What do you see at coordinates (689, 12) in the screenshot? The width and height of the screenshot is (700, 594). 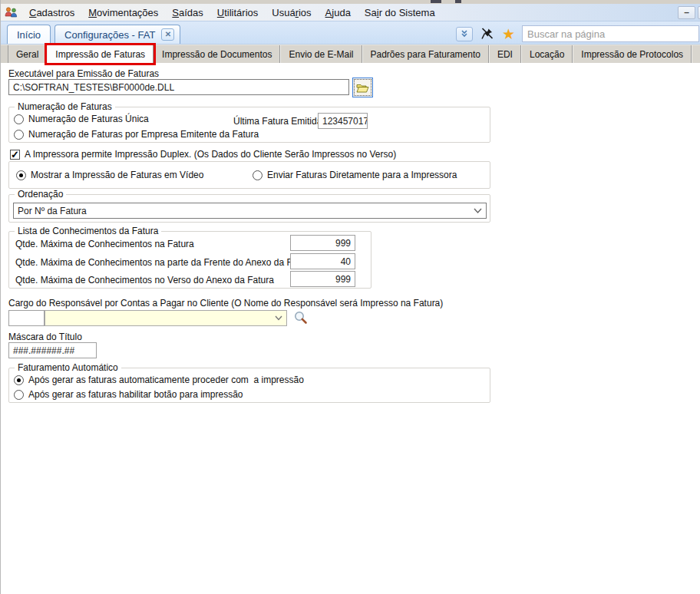 I see `window-buttons: –` at bounding box center [689, 12].